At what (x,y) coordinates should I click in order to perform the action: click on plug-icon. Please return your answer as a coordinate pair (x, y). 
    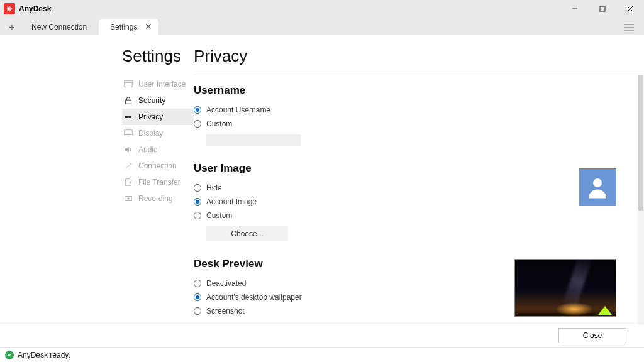
    Looking at the image, I should click on (128, 166).